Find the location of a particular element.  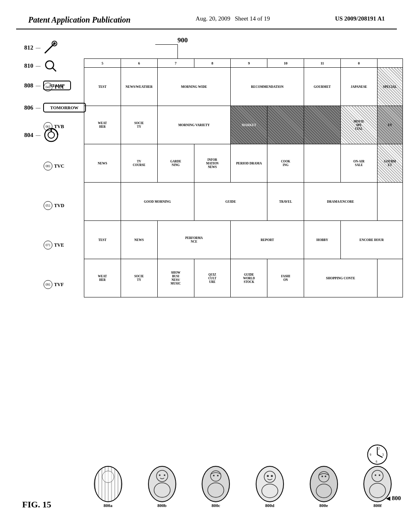

tvc-gourmet-et: GOURMET is located at coordinates (390, 164).